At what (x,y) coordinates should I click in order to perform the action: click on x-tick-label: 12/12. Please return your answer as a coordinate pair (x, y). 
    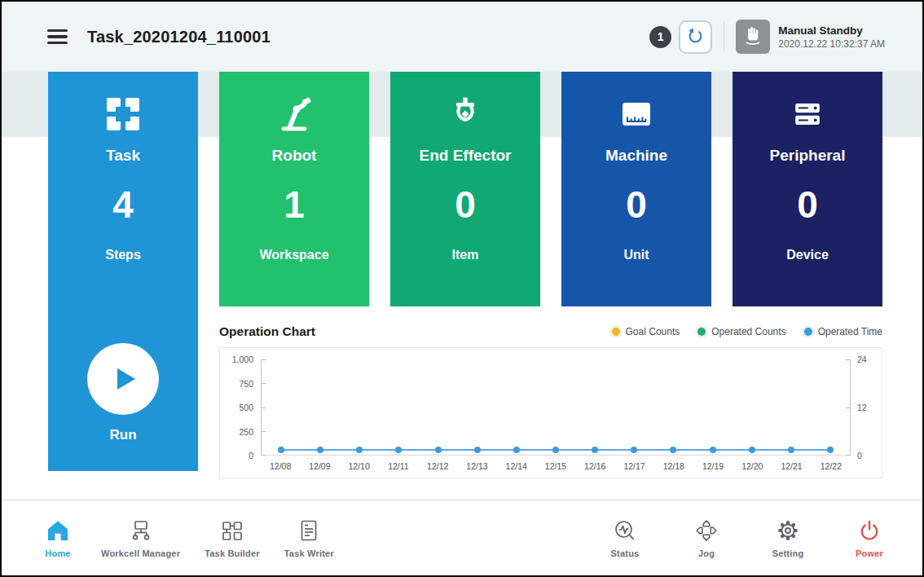
    Looking at the image, I should click on (438, 466).